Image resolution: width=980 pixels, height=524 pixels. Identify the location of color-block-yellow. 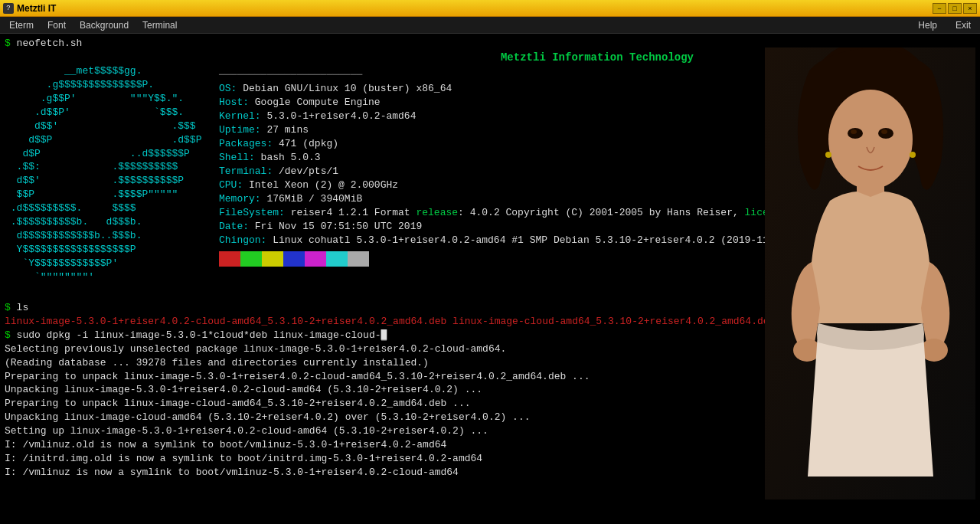
(273, 259).